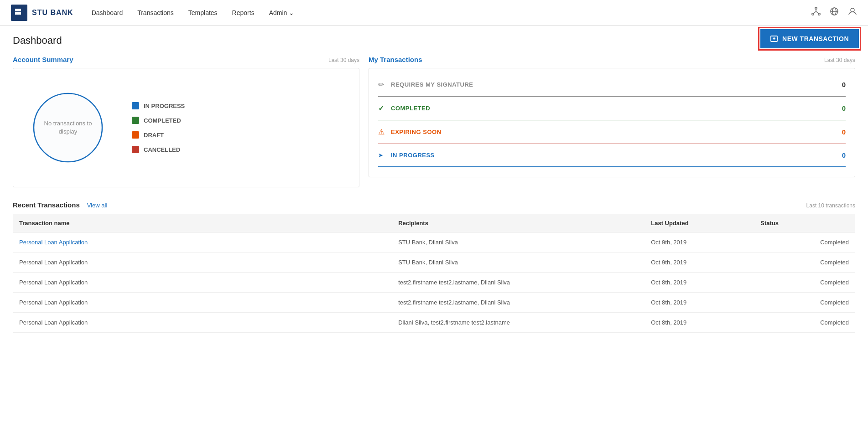 Image resolution: width=868 pixels, height=428 pixels. I want to click on my-transactions-title: My Transactions, so click(395, 59).